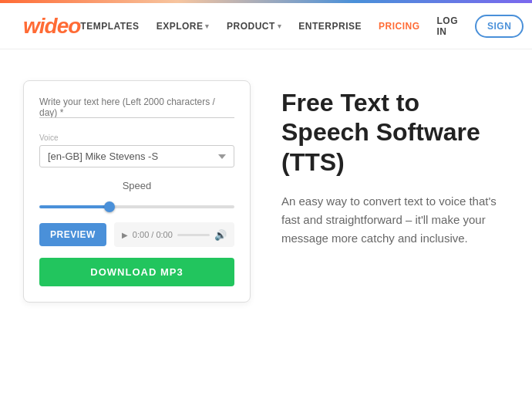 The image size is (532, 416). I want to click on nav-pricing: PRICING, so click(399, 26).